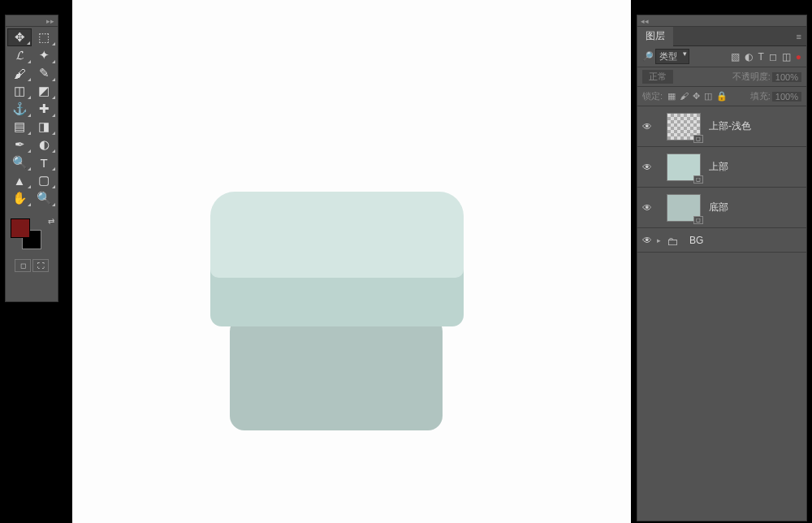  What do you see at coordinates (23, 266) in the screenshot?
I see `quick-mask-button: ◻` at bounding box center [23, 266].